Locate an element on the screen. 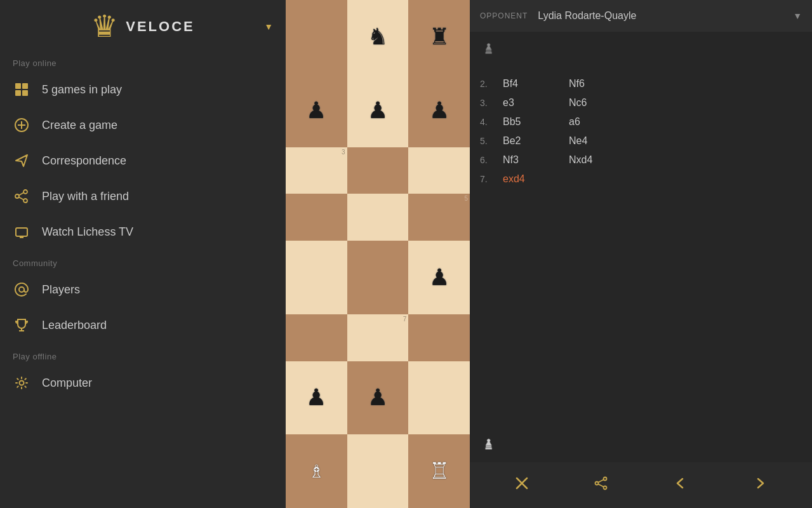  board-cell: ♖ is located at coordinates (439, 471).